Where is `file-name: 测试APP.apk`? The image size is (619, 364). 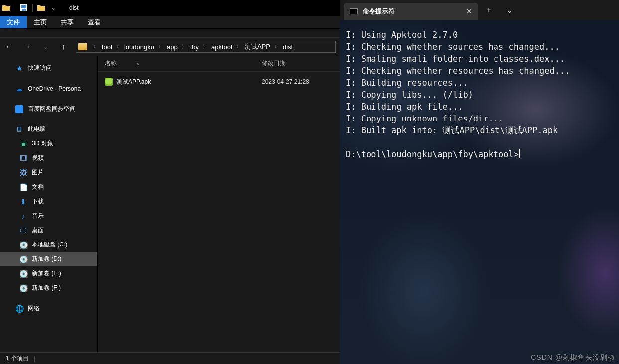
file-name: 测试APP.apk is located at coordinates (133, 82).